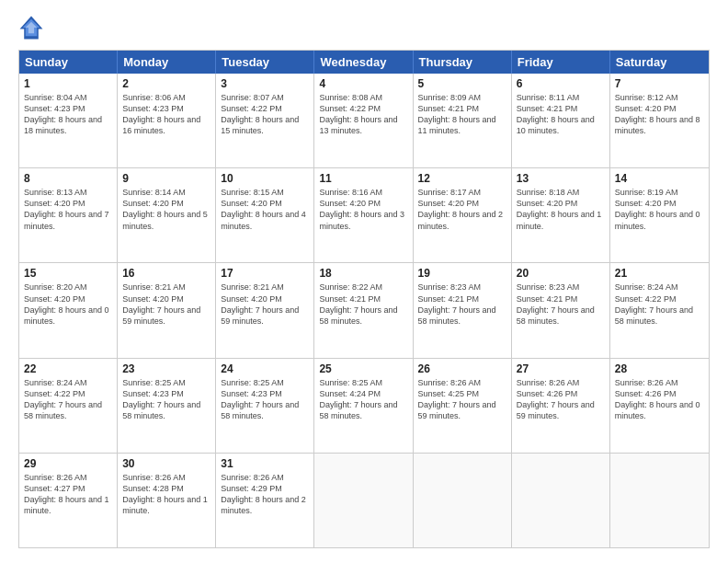 Image resolution: width=728 pixels, height=563 pixels. I want to click on sunrise-label: Sunrise: 8:18 AM, so click(548, 192).